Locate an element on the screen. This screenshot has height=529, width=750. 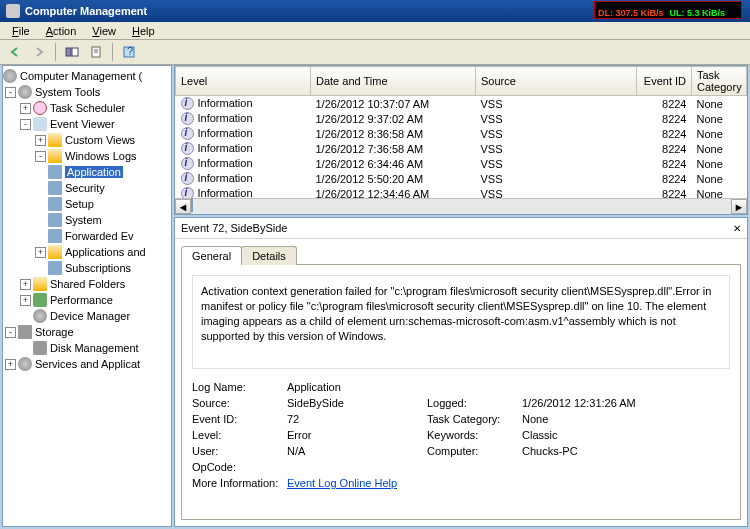
table-row: Information1/26/2012 12:34:46 AMVSS8224N… is located at coordinates (462, 192).